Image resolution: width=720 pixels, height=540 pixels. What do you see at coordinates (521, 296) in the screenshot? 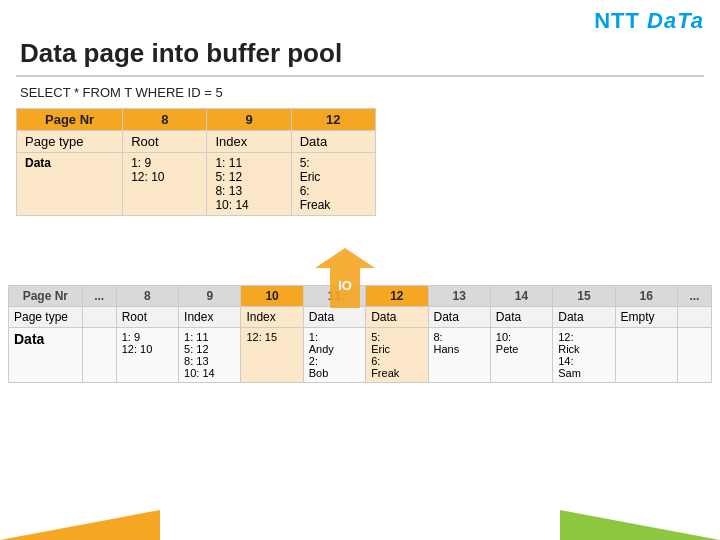
I see `bot-header-14: 14` at bounding box center [521, 296].